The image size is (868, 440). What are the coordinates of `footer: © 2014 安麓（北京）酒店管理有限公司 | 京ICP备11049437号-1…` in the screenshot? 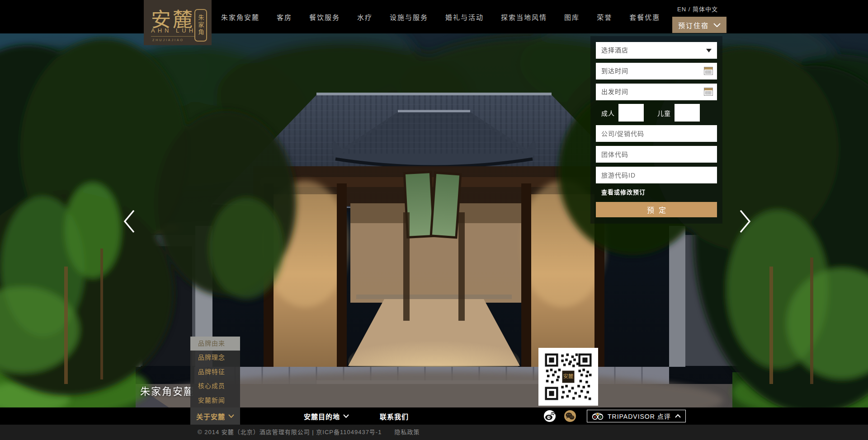 It's located at (434, 432).